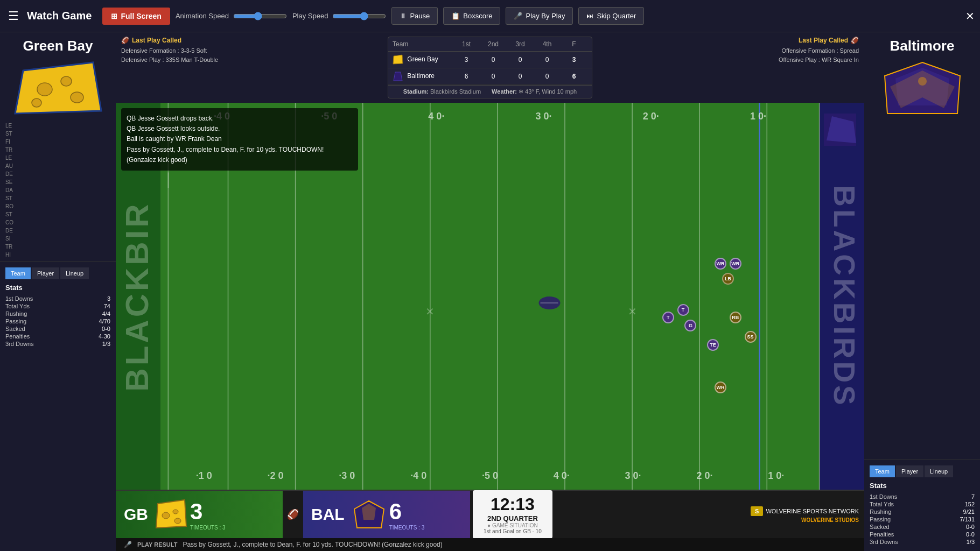 This screenshot has width=980, height=551. I want to click on right-tab-team: Team, so click(882, 471).